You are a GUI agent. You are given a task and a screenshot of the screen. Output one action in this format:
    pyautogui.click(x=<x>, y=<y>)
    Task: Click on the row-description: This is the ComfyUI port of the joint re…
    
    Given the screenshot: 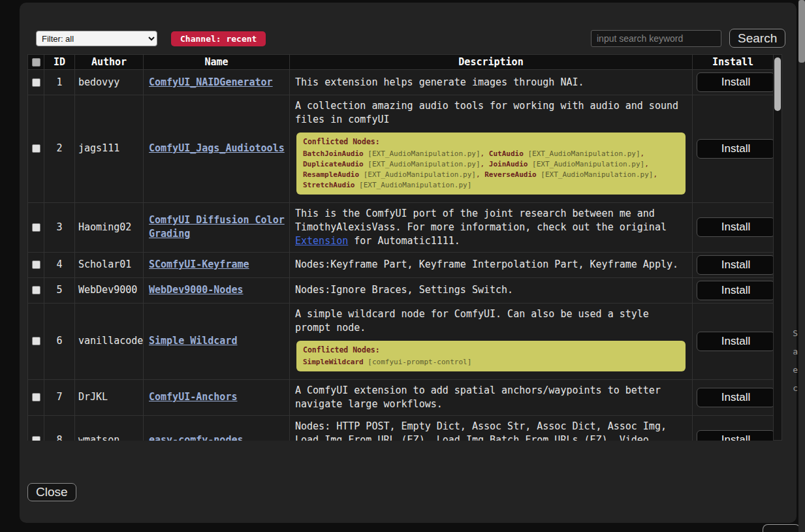 What is the action you would take?
    pyautogui.click(x=491, y=227)
    